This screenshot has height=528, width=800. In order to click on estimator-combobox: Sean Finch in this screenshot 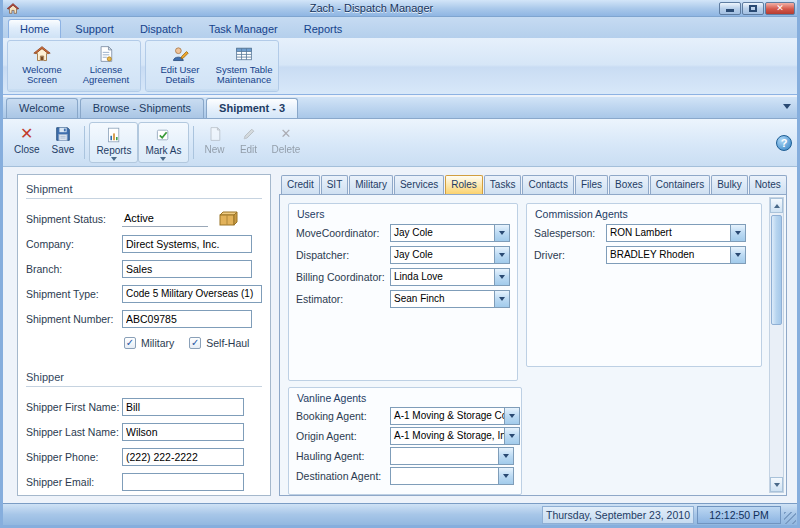, I will do `click(450, 299)`.